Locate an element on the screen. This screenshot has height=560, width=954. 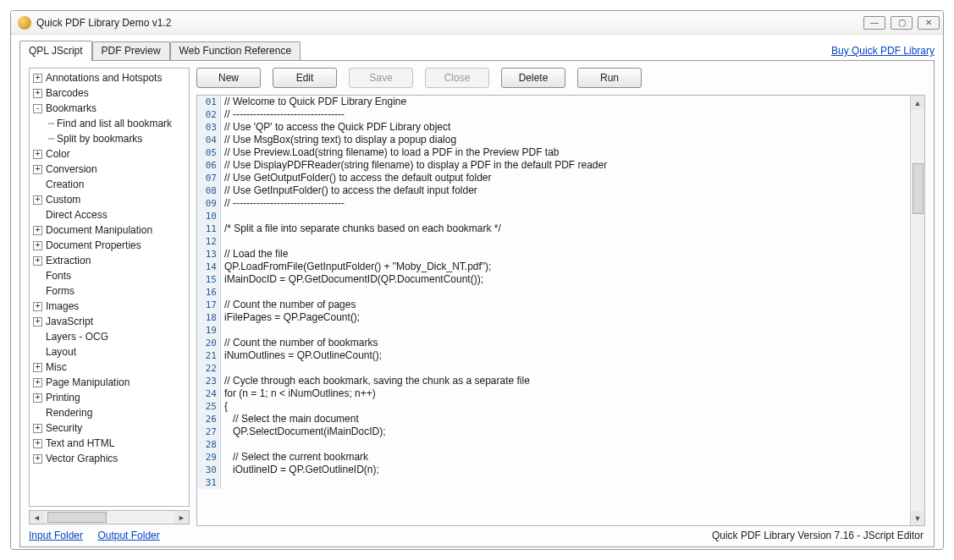
tree-item: +Extraction is located at coordinates (109, 261).